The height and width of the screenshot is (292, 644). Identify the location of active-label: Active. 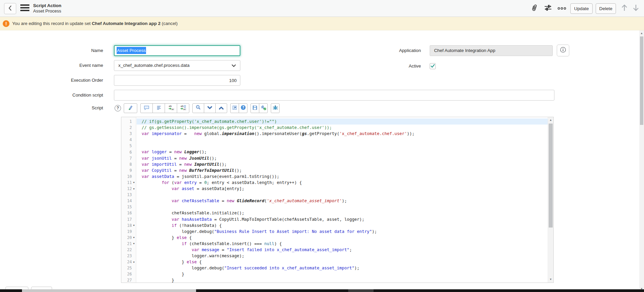
(386, 66).